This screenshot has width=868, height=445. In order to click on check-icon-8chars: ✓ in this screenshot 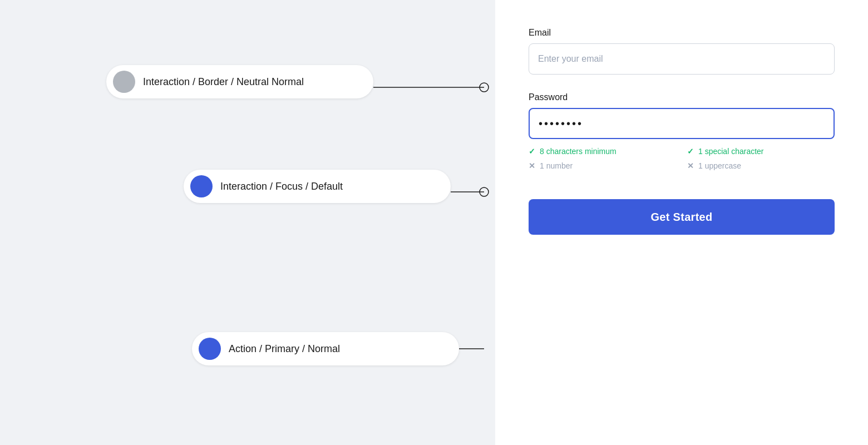, I will do `click(532, 151)`.